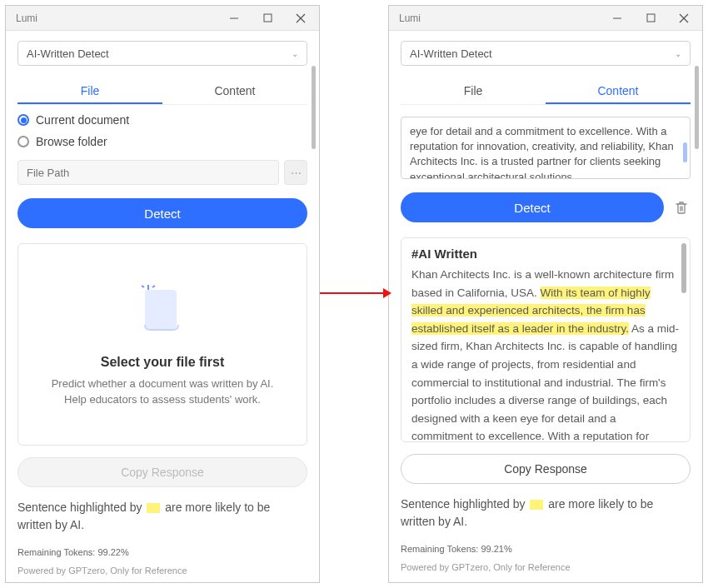 Image resolution: width=708 pixels, height=588 pixels. Describe the element at coordinates (546, 253) in the screenshot. I see `result-heading: #AI Written` at that location.